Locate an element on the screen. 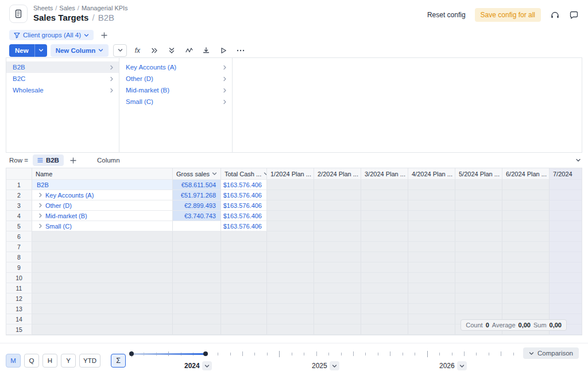 This screenshot has width=588, height=375. breadcrumb-managerial-kpis: Managerial KPIs is located at coordinates (105, 8).